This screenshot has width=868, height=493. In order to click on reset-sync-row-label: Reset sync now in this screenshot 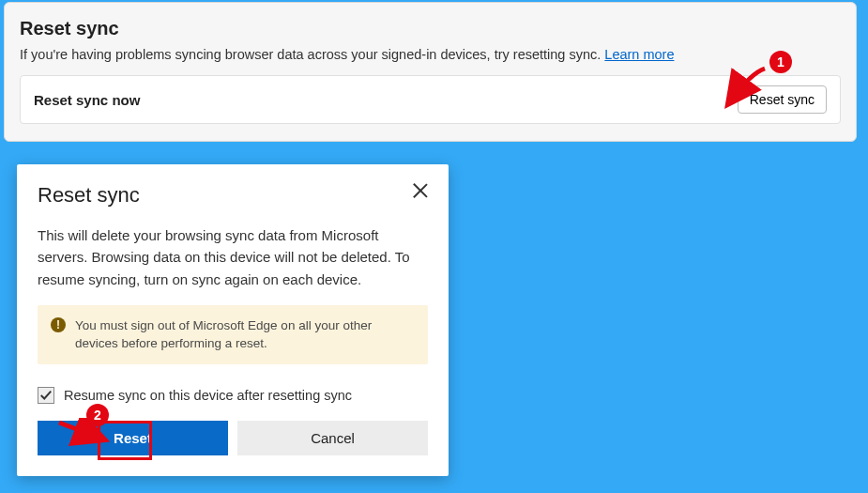, I will do `click(86, 100)`.